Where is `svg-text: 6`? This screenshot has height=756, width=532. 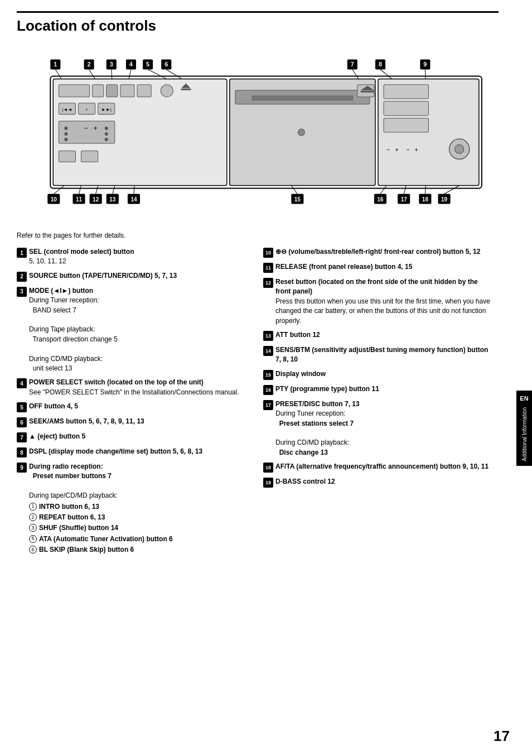
svg-text: 6 is located at coordinates (166, 64).